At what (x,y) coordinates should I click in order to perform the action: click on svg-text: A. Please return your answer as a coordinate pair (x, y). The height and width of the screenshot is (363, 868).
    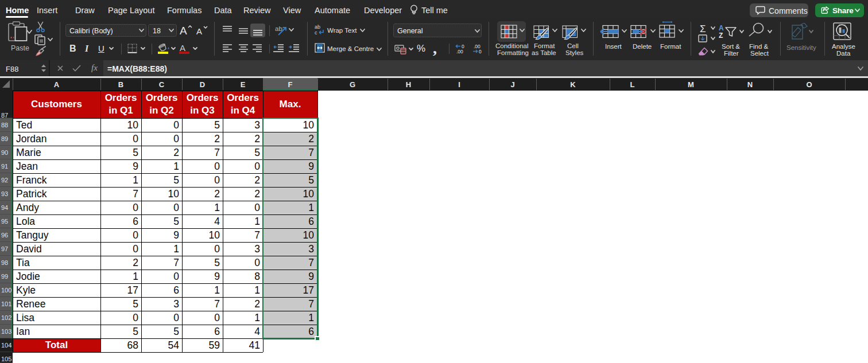
    Looking at the image, I should click on (721, 28).